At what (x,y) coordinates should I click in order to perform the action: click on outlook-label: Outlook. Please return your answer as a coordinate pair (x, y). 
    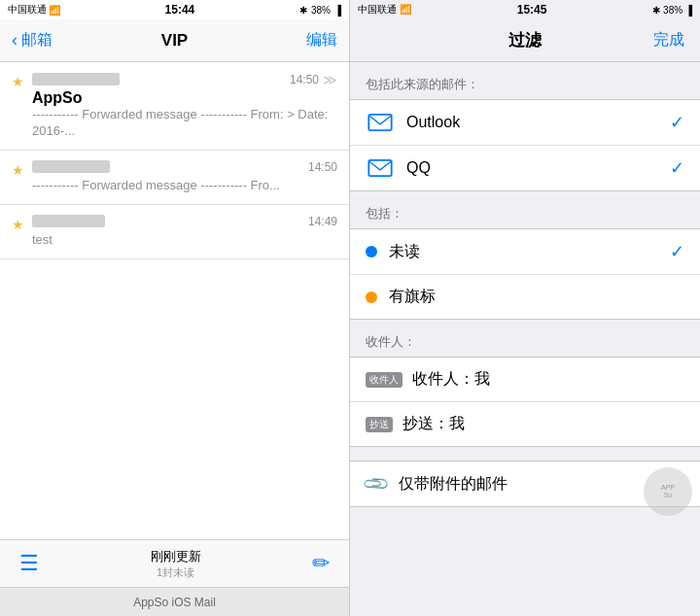
    Looking at the image, I should click on (539, 122).